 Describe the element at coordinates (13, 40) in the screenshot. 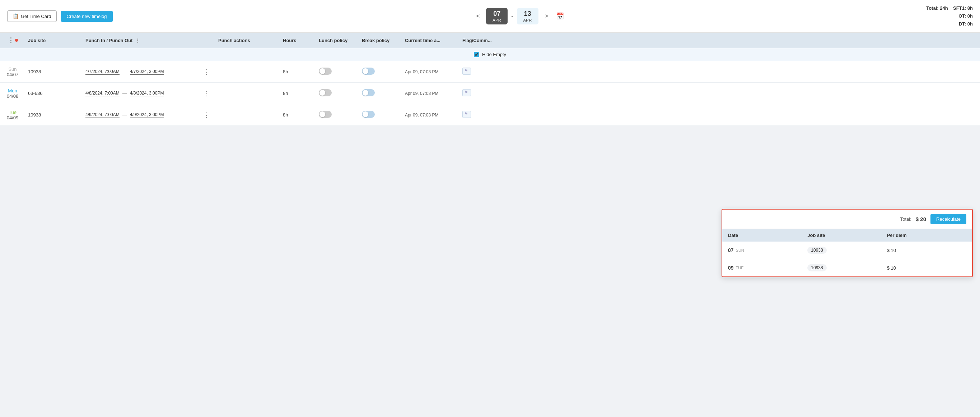

I see `header-menu-col: ⋮` at that location.